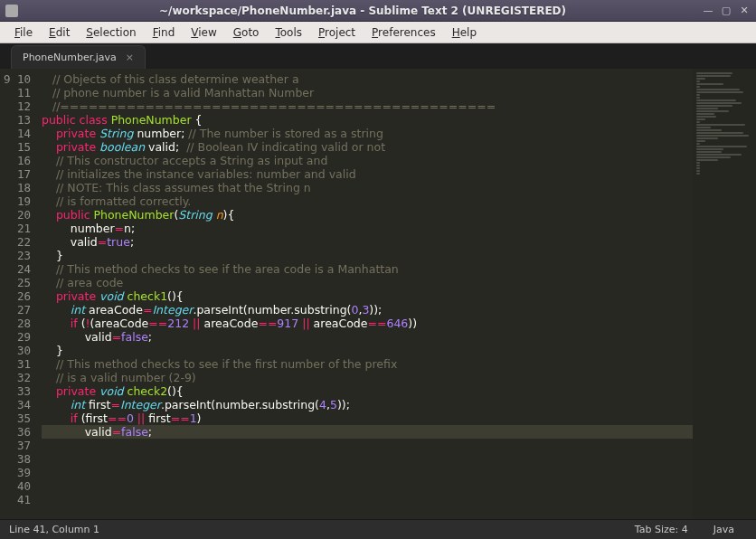  What do you see at coordinates (60, 33) in the screenshot?
I see `menu-edit: Edit` at bounding box center [60, 33].